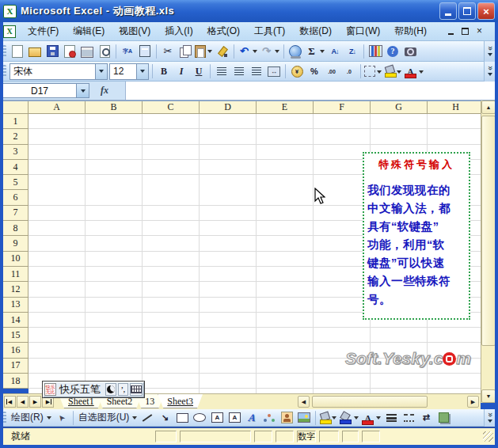  I want to click on fill-color-button, so click(393, 71).